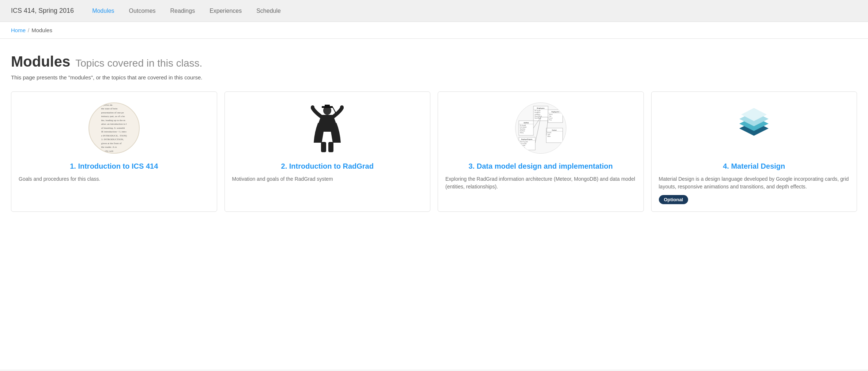 Image resolution: width=868 pixels, height=371 pixels. What do you see at coordinates (554, 130) in the screenshot?
I see `svg-text: Contact` at bounding box center [554, 130].